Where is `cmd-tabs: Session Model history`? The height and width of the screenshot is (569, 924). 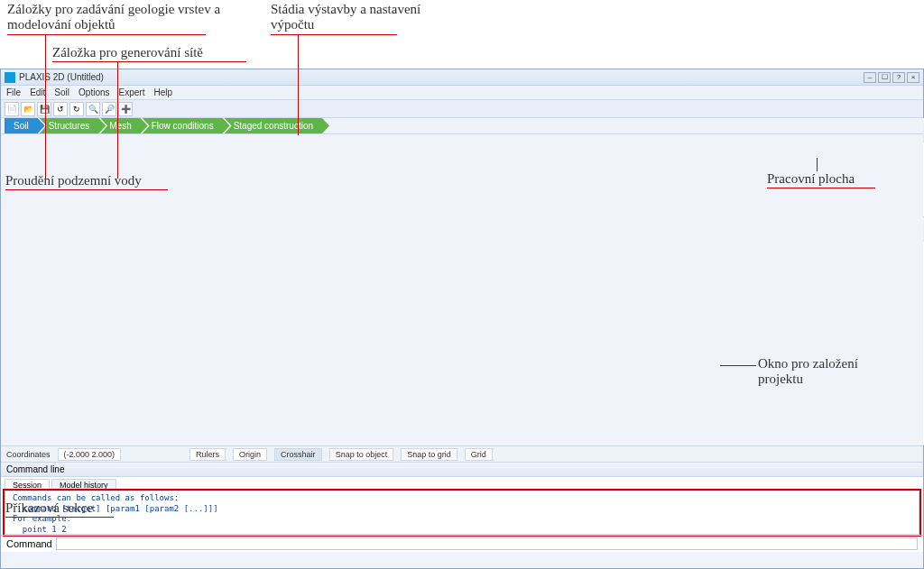
cmd-tabs: Session Model history is located at coordinates (462, 483).